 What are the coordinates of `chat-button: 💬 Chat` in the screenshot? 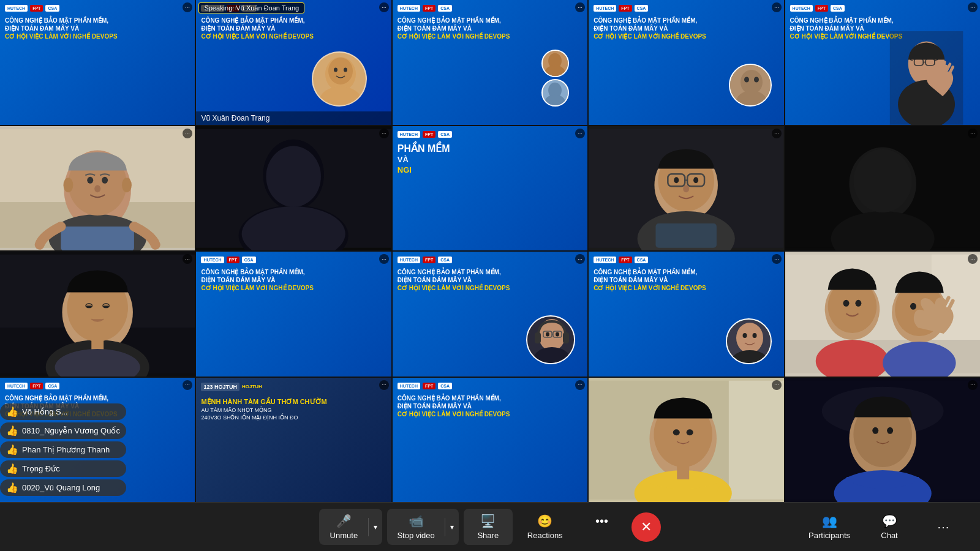 It's located at (889, 527).